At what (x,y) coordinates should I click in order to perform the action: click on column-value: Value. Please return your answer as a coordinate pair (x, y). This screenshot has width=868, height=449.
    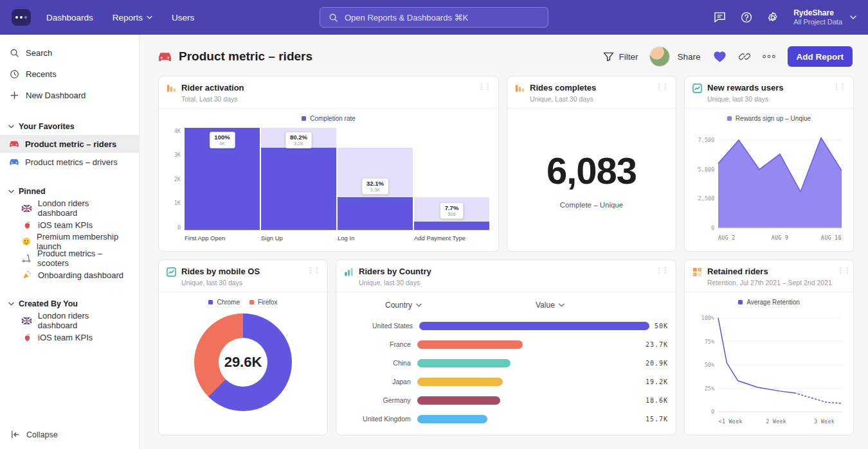
    Looking at the image, I should click on (550, 305).